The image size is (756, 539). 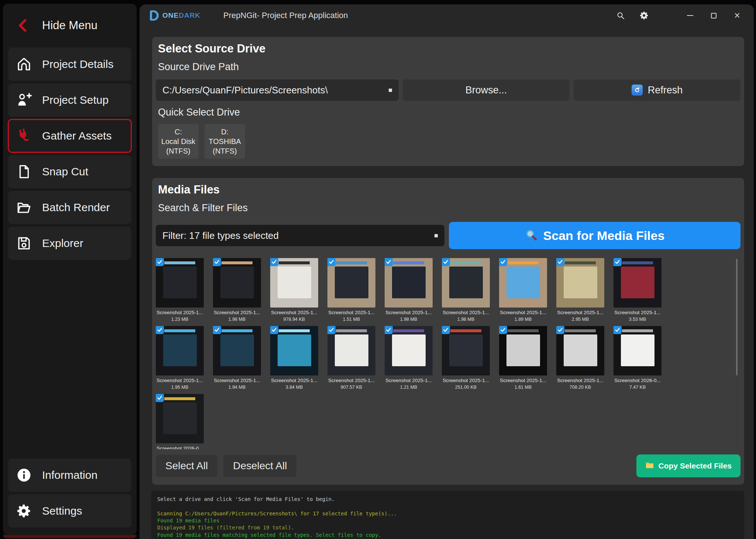 I want to click on media-item: Screenshot 2025-1... 1.23 MB, so click(x=180, y=290).